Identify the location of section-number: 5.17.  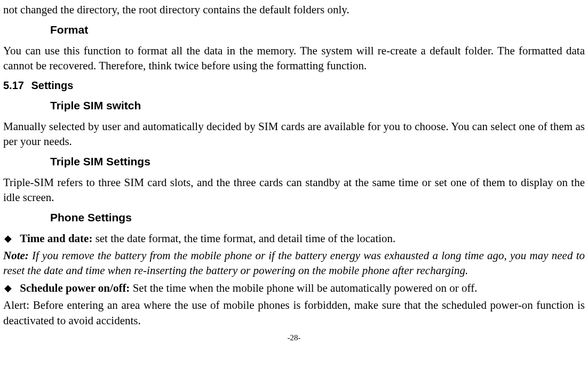
(14, 85).